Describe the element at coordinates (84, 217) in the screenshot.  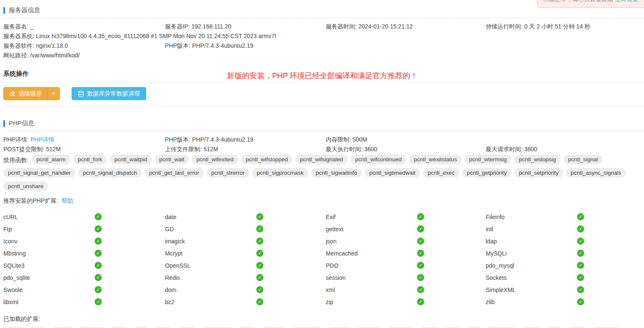
I see `extension-status-cell: cURL ✓` at that location.